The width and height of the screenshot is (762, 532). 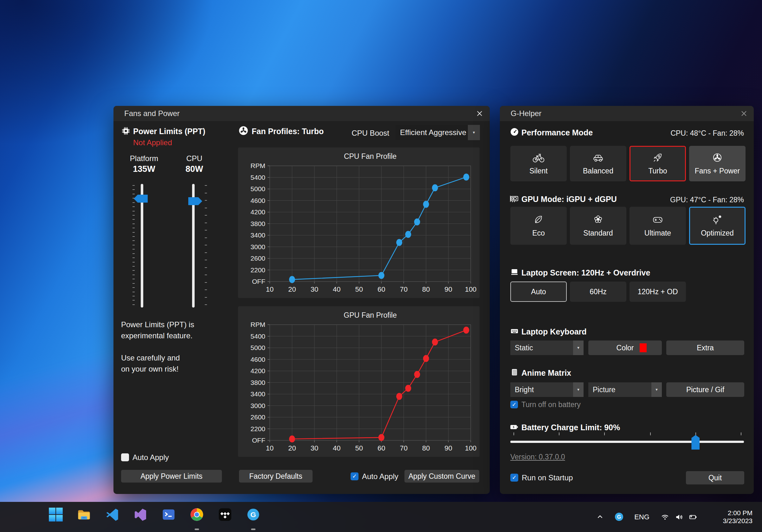 What do you see at coordinates (359, 223) in the screenshot?
I see `cpu-fan-chart: CPU Fan ProfileRPM5400500046004200380034…` at bounding box center [359, 223].